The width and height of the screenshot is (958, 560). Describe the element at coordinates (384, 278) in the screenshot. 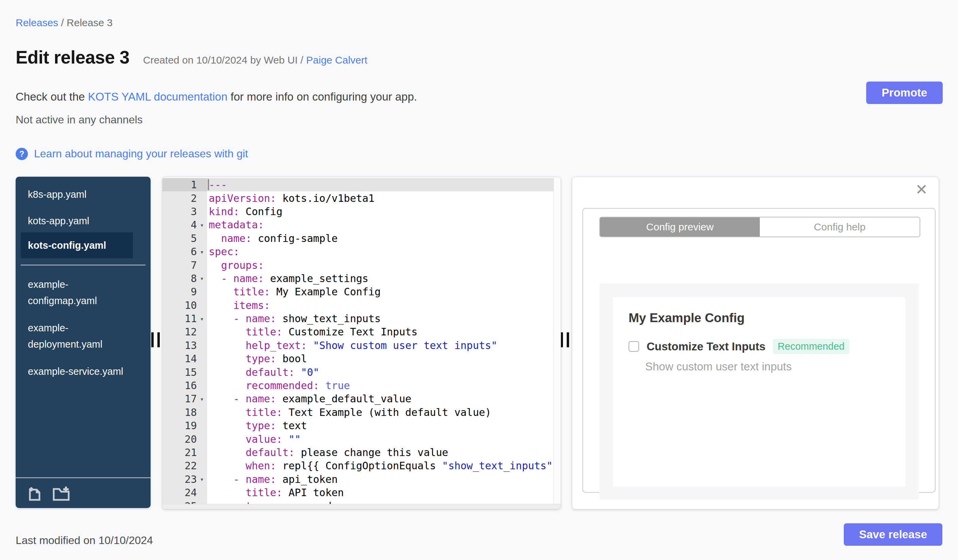

I see `code-line-text: - name: example_settings` at that location.